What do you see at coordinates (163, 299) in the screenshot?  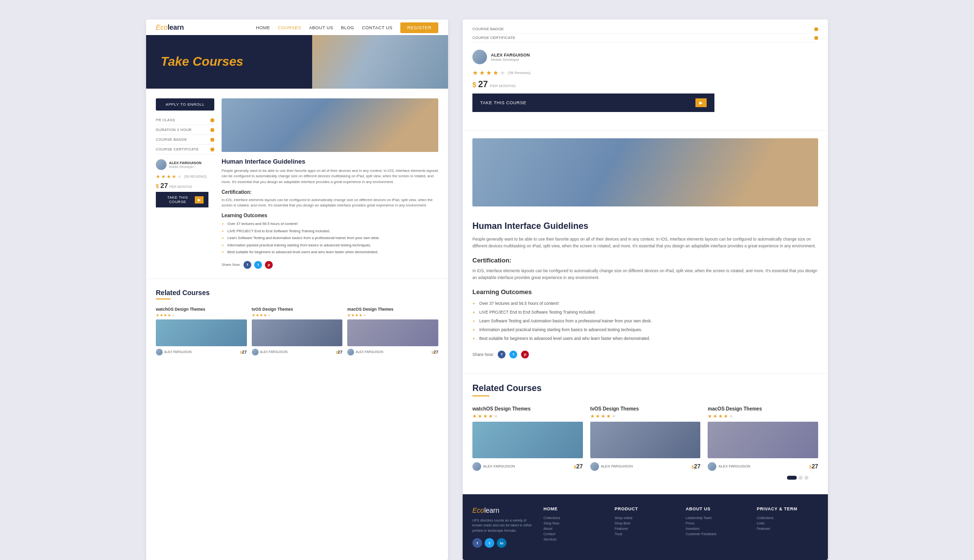 I see `related-title-underline` at bounding box center [163, 299].